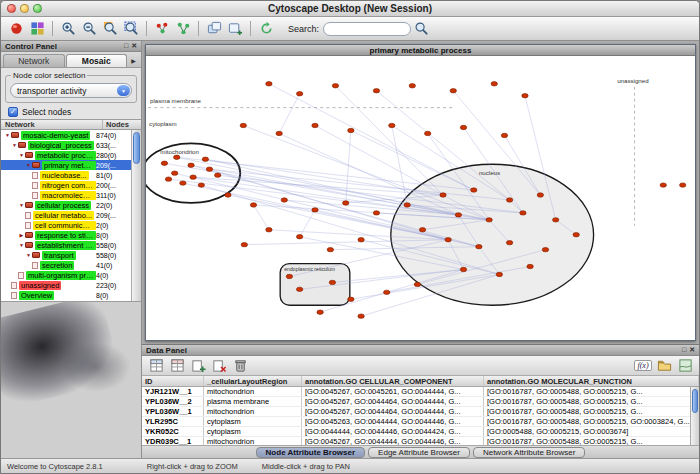 The image size is (700, 474). What do you see at coordinates (695, 401) in the screenshot?
I see `table-scrollbar-thumb` at bounding box center [695, 401].